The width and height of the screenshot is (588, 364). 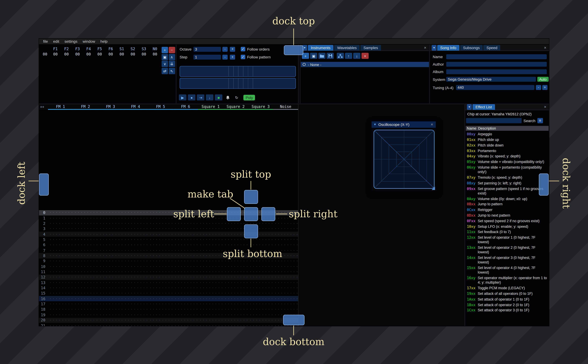 What do you see at coordinates (210, 97) in the screenshot?
I see `step-one-row-button: ↓` at bounding box center [210, 97].